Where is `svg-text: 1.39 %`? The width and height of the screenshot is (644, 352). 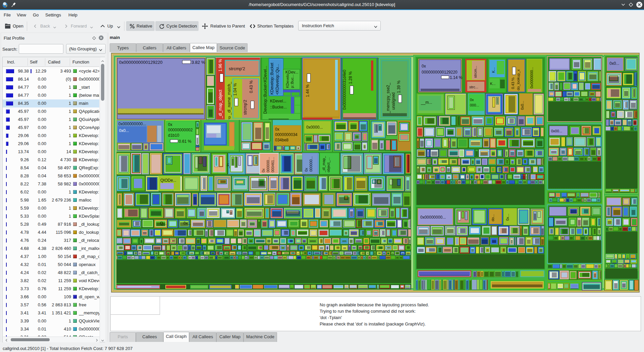 svg-text: 1.39 % is located at coordinates (399, 87).